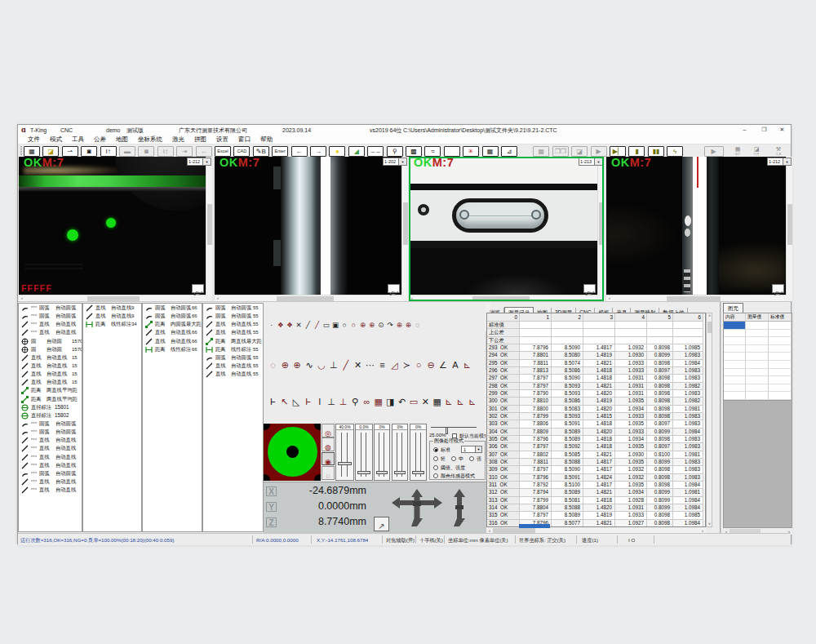  What do you see at coordinates (172, 332) in the screenshot?
I see `element-list-item: 直线自动直线66` at bounding box center [172, 332].